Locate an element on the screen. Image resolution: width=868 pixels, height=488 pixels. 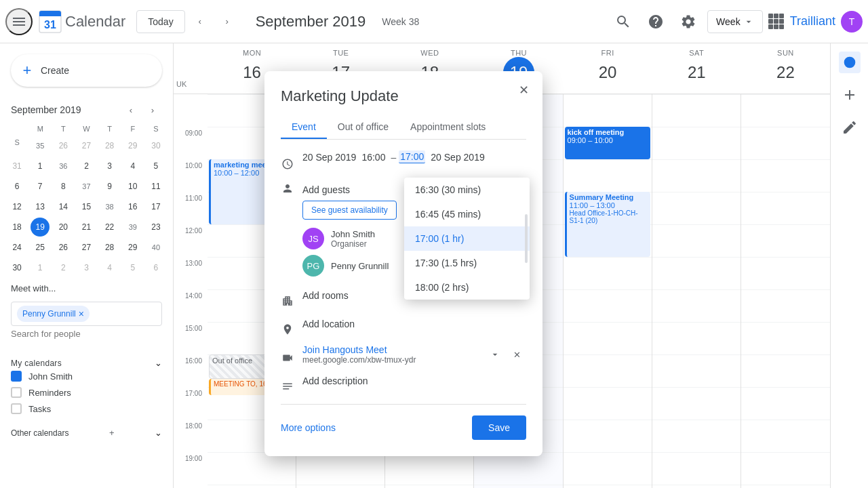
mini-day-29: 29 is located at coordinates (133, 247).